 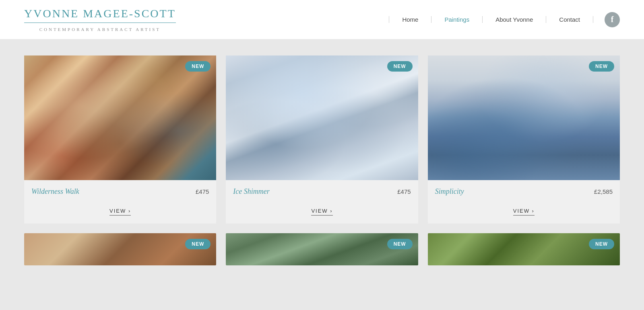 I want to click on artist-name: YVONNE MAGEE-SCOTT, so click(x=100, y=14).